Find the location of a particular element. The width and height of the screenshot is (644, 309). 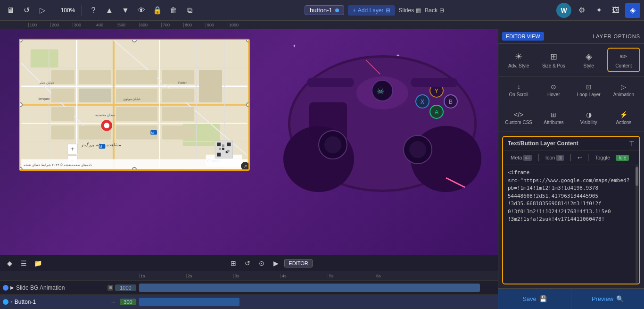

help-icon: ? is located at coordinates (93, 10).